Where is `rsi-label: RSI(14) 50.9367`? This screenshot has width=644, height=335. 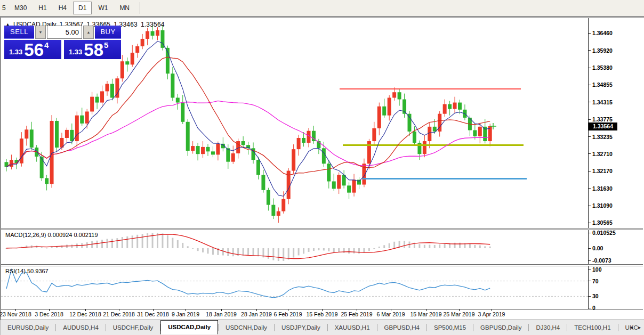 rsi-label: RSI(14) 50.9367 is located at coordinates (27, 271).